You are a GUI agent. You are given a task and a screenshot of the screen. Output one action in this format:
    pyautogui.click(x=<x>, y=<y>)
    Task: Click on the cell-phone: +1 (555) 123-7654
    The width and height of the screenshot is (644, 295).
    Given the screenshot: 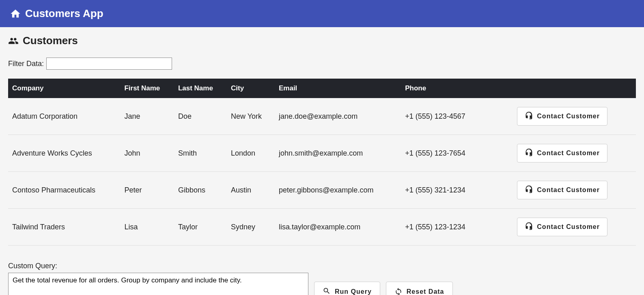 What is the action you would take?
    pyautogui.click(x=443, y=153)
    